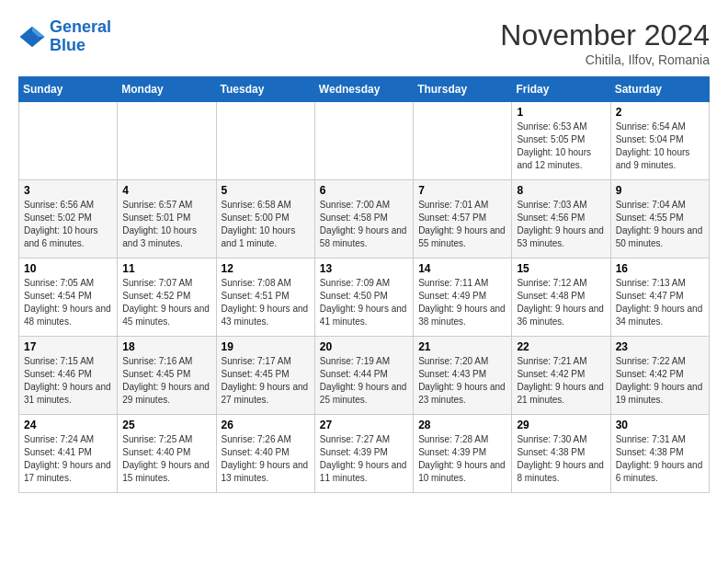 This screenshot has width=728, height=563. Describe the element at coordinates (266, 425) in the screenshot. I see `day-number: 26` at that location.